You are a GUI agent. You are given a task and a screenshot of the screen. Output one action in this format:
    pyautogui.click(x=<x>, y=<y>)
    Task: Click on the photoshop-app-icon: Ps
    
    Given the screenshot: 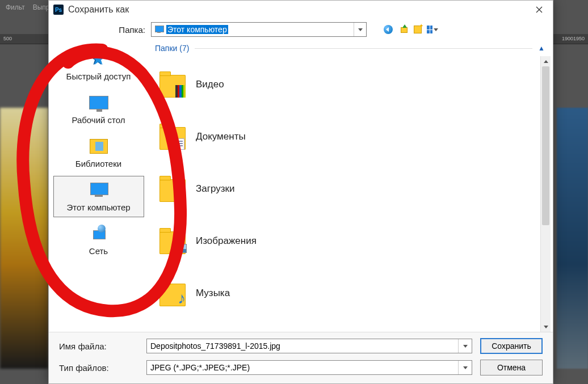 What is the action you would take?
    pyautogui.click(x=58, y=10)
    